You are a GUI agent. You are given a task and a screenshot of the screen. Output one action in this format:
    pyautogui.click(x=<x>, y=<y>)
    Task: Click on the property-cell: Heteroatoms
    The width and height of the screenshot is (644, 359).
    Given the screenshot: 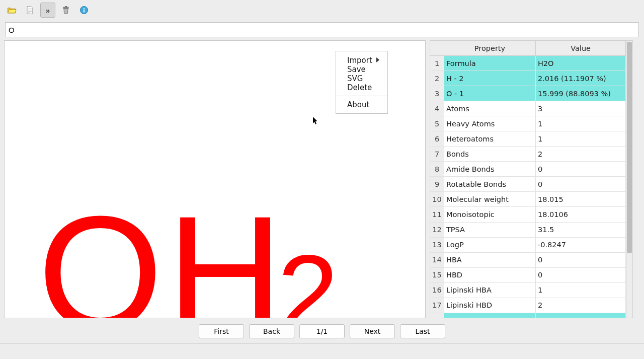 What is the action you would take?
    pyautogui.click(x=490, y=139)
    